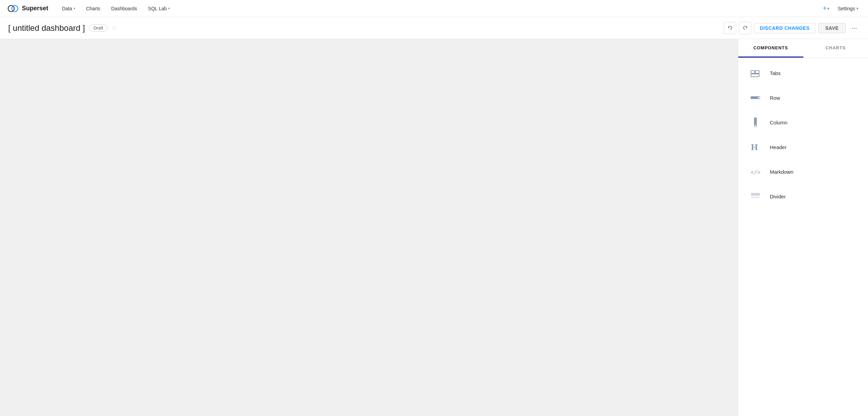 The width and height of the screenshot is (868, 416). What do you see at coordinates (803, 98) in the screenshot?
I see `component-row: Row` at bounding box center [803, 98].